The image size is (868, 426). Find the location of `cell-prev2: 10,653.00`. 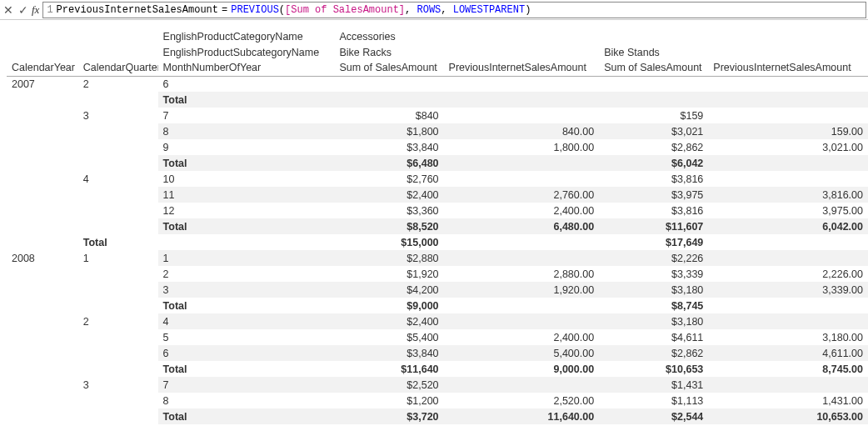

cell-prev2: 10,653.00 is located at coordinates (788, 417).